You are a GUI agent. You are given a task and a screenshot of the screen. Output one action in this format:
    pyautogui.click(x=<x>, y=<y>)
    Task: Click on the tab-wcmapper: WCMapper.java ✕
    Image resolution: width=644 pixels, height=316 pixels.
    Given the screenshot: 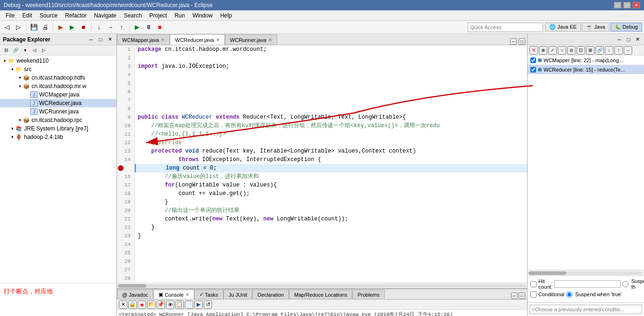 What is the action you would take?
    pyautogui.click(x=143, y=40)
    